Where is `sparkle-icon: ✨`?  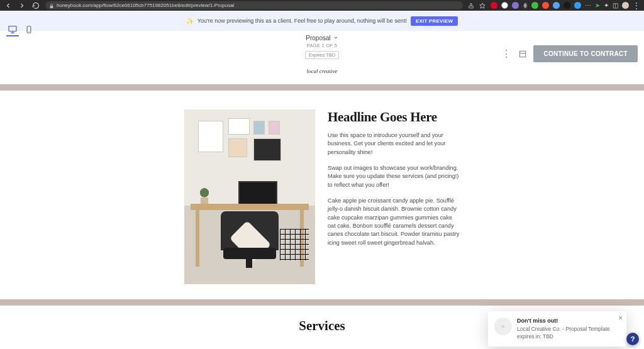
sparkle-icon: ✨ is located at coordinates (190, 21).